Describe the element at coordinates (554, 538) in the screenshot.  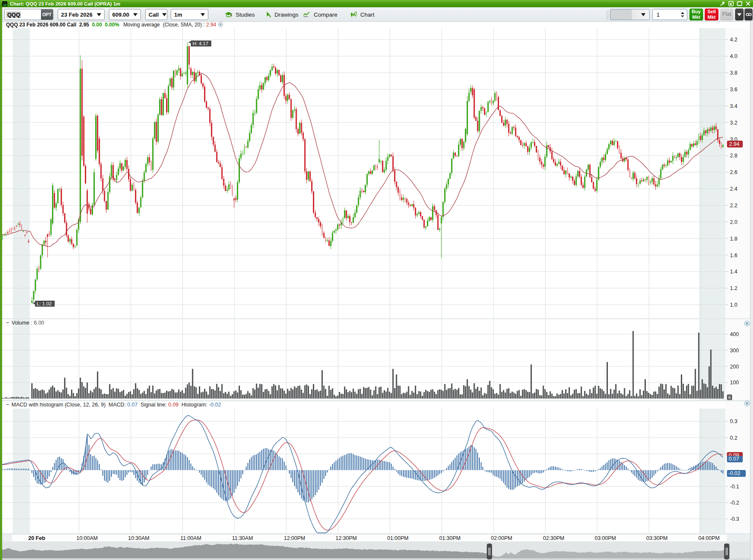
I see `svg-text: 02:30PM` at that location.